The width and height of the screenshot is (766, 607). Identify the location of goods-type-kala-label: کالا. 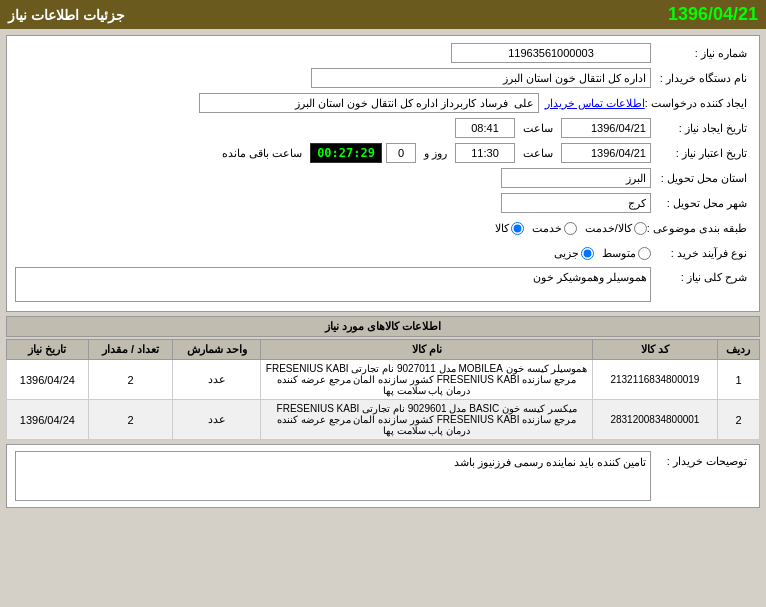
(502, 228).